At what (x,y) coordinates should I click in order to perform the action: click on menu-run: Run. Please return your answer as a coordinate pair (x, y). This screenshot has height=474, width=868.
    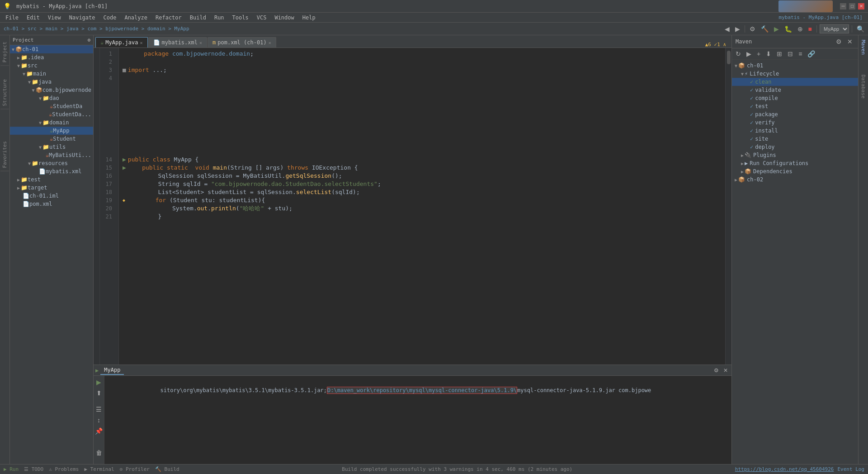
    Looking at the image, I should click on (219, 18).